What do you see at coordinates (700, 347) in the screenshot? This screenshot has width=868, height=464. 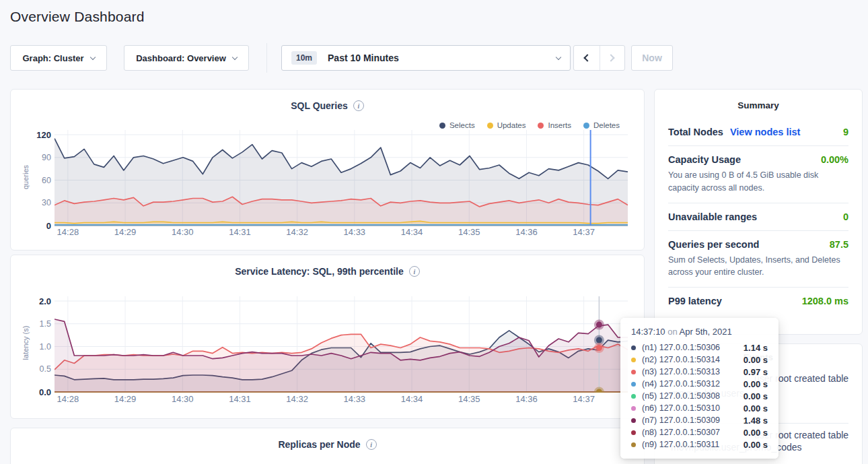 I see `tooltip-node-row: (n1) 127.0.0.1:503061.14 s` at bounding box center [700, 347].